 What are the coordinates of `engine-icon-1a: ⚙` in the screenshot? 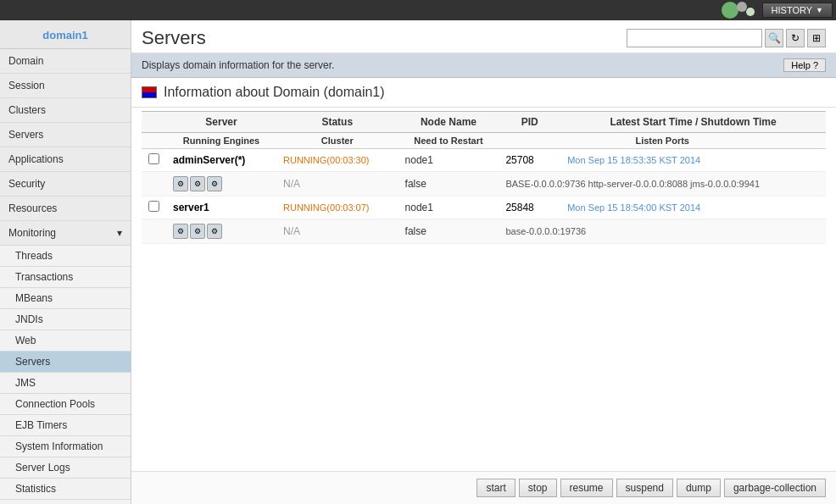 It's located at (181, 184).